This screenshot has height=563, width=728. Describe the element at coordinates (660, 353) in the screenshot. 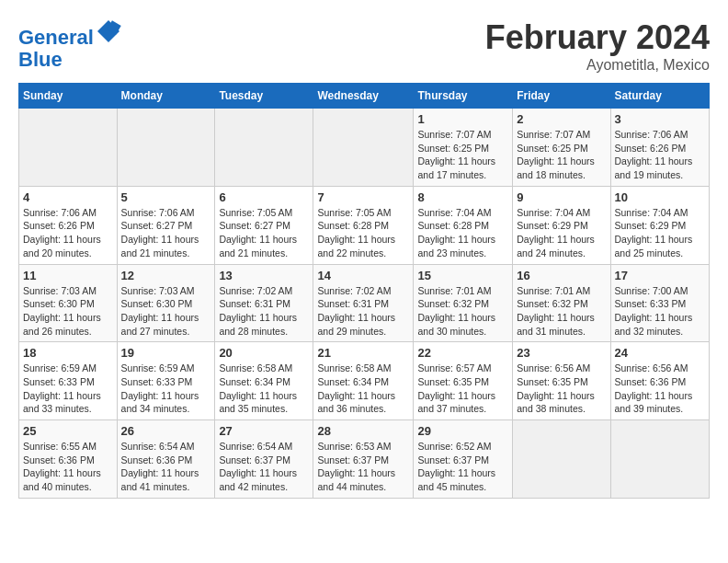

I see `day-number: 24` at that location.